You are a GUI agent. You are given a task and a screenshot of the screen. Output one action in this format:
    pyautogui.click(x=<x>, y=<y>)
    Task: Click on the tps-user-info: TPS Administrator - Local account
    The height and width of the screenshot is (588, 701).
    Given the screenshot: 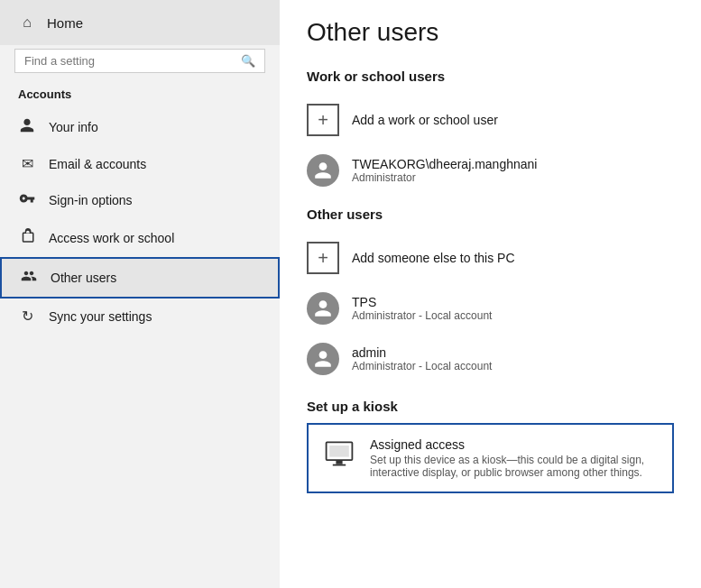 What is the action you would take?
    pyautogui.click(x=422, y=308)
    